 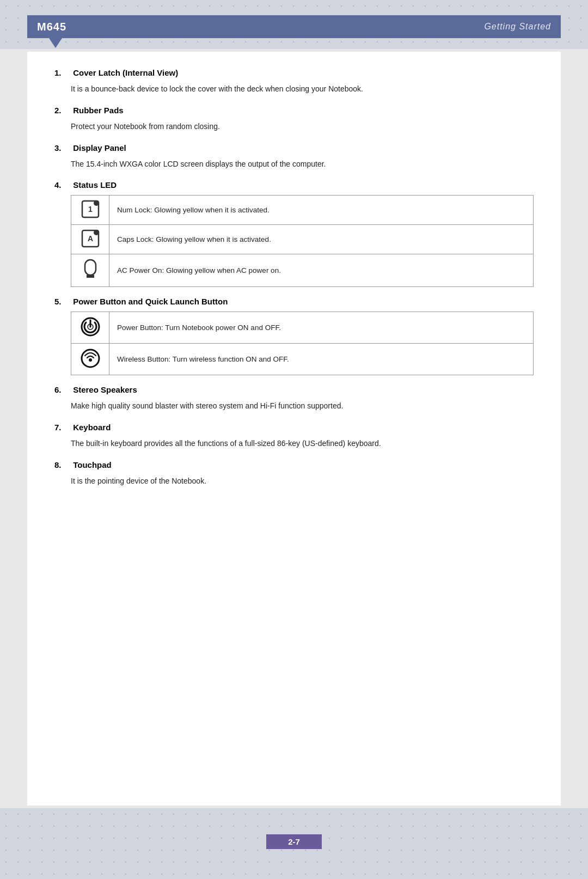 What do you see at coordinates (321, 210) in the screenshot?
I see `numlock-desc: Num Lock: Glowing yellow when it is acti…` at bounding box center [321, 210].